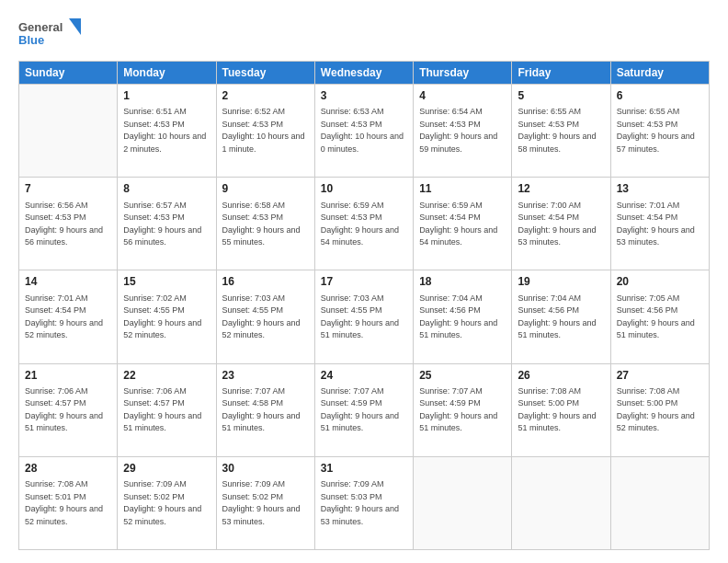 The image size is (728, 563). Describe the element at coordinates (364, 224) in the screenshot. I see `day-info: Sunrise: 6:59 AMSunset: 4:53 PMDaylight:…` at that location.